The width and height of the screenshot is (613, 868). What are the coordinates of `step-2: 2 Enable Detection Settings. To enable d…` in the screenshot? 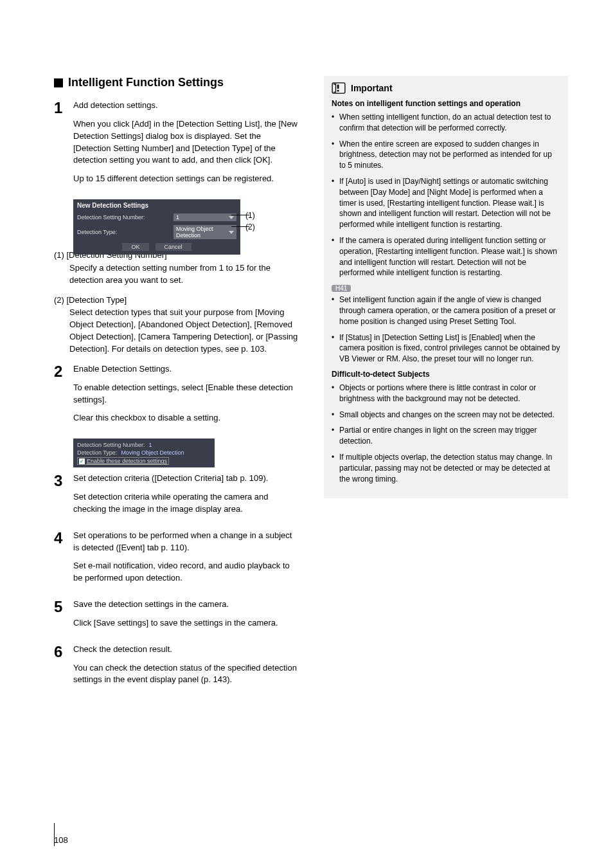 It's located at (177, 397).